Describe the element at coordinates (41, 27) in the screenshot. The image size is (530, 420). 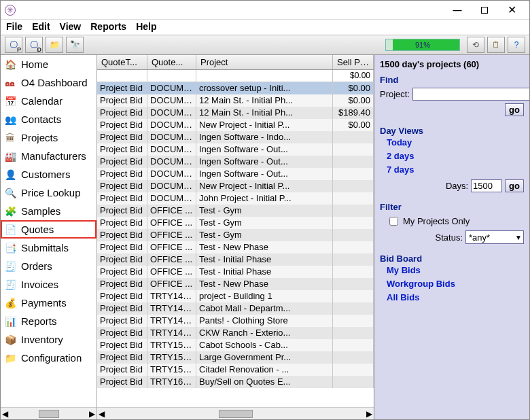
I see `menu-edit: Edit` at that location.